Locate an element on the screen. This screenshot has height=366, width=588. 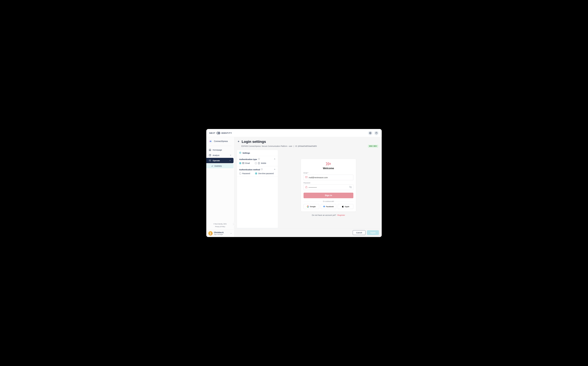
back-button is located at coordinates (239, 142).